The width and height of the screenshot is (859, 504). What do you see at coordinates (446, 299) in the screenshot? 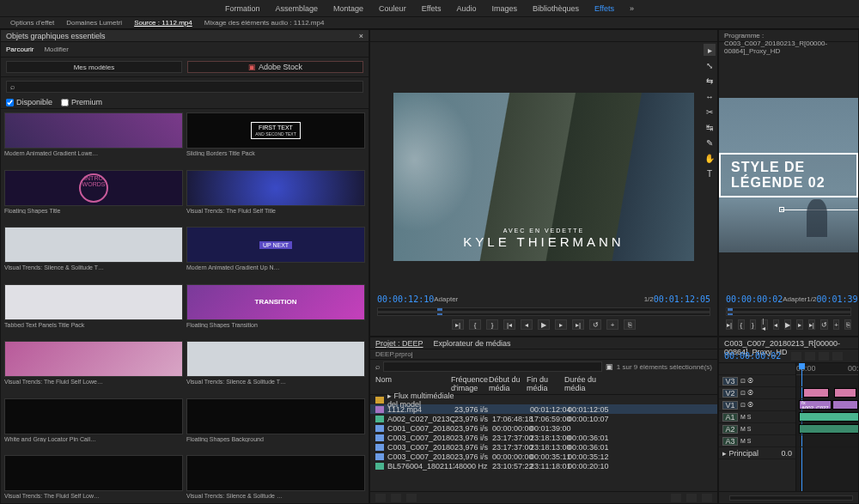
I see `source-fit: Adapter` at bounding box center [446, 299].